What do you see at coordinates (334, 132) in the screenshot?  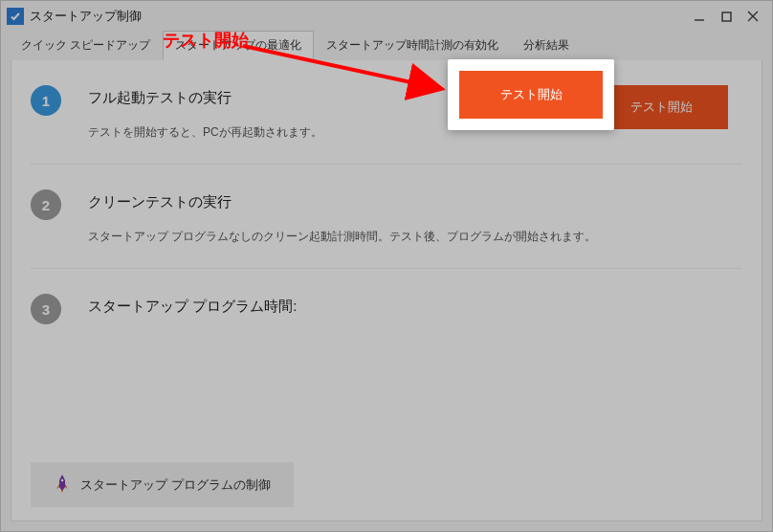 I see `step-1-desc: テストを開始すると、PCが再起動されます。` at bounding box center [334, 132].